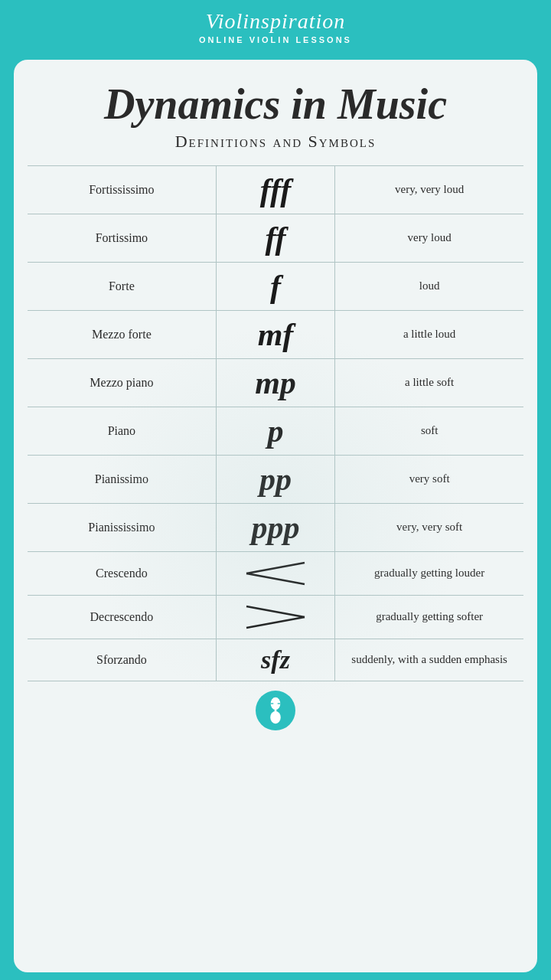 The width and height of the screenshot is (551, 980). Describe the element at coordinates (429, 190) in the screenshot. I see `dynamic-meaning: very, very loud` at that location.